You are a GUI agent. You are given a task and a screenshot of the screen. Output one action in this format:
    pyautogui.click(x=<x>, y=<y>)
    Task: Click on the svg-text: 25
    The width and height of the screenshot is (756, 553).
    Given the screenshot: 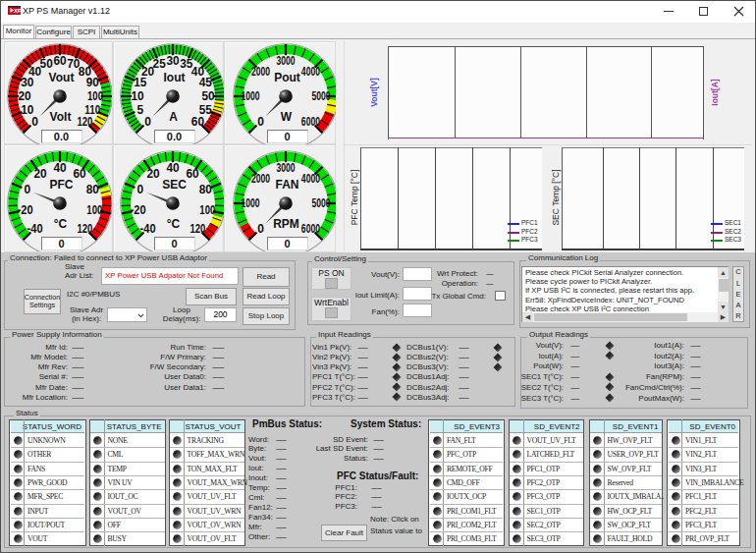 What is the action you would take?
    pyautogui.click(x=160, y=64)
    